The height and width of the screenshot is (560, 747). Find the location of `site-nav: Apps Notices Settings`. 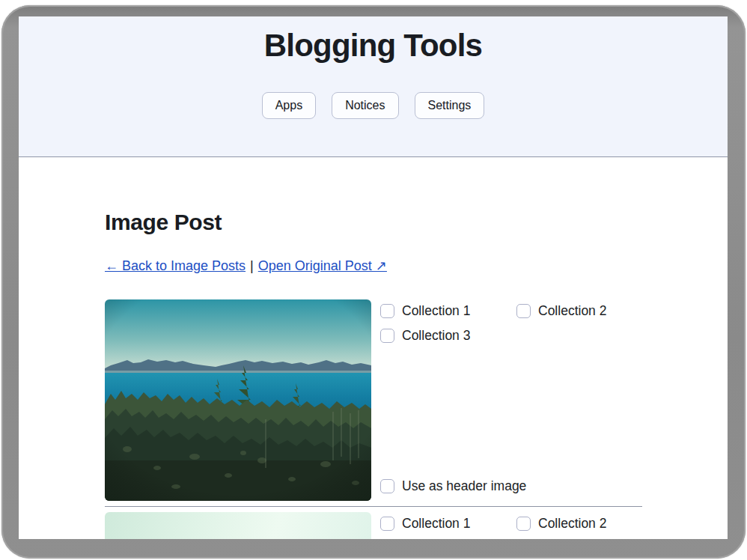

site-nav: Apps Notices Settings is located at coordinates (373, 106).